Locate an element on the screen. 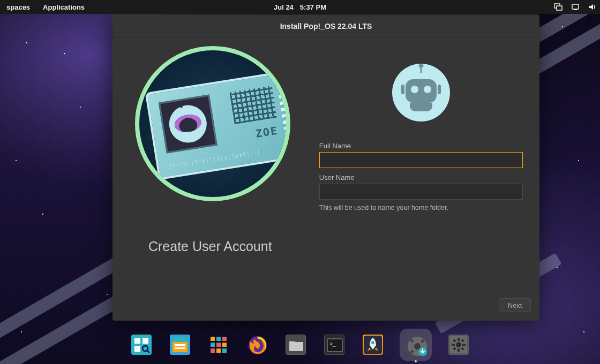  user-name-hint: This will be used to name your home fold… is located at coordinates (421, 208).